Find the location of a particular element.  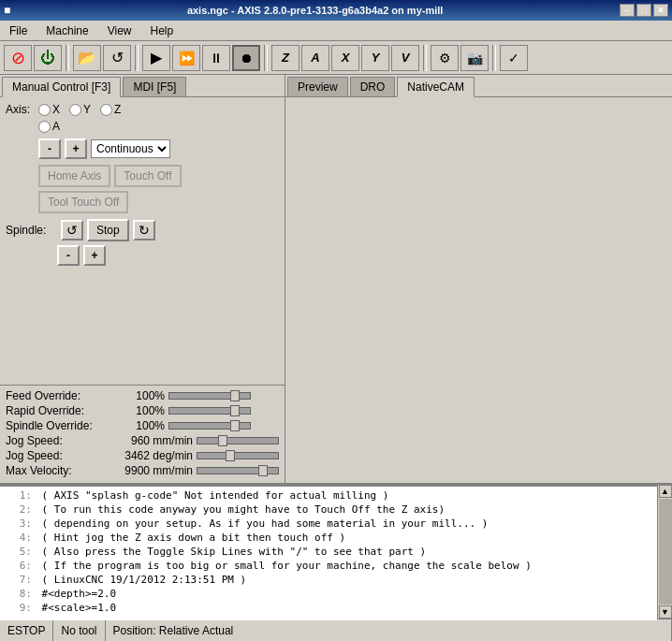

jog-speed-slider1 is located at coordinates (238, 441).